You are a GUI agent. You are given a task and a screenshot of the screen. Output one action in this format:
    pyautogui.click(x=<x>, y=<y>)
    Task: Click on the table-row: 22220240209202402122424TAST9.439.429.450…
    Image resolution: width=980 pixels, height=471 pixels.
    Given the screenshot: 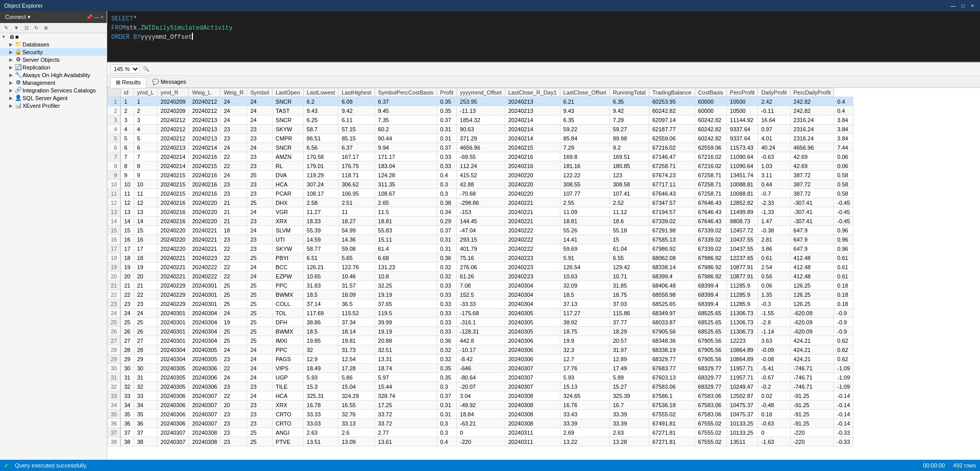 What is the action you would take?
    pyautogui.click(x=481, y=111)
    